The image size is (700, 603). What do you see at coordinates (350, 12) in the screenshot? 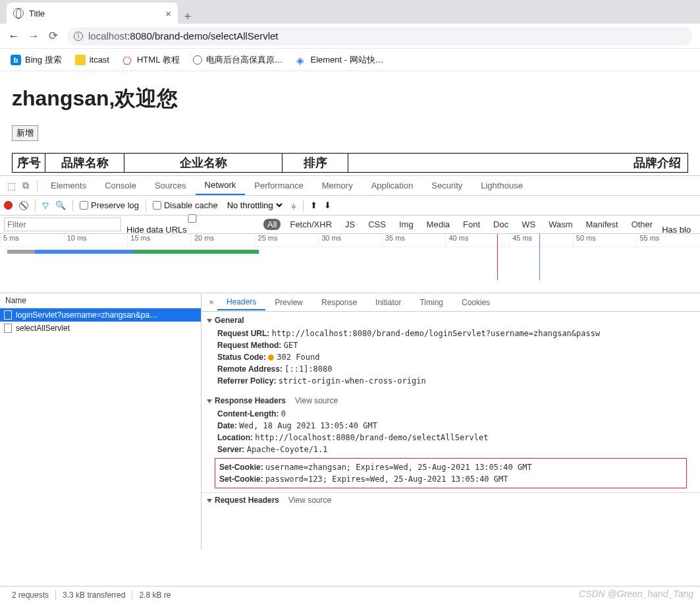
I see `tab-strip: Title × +` at bounding box center [350, 12].